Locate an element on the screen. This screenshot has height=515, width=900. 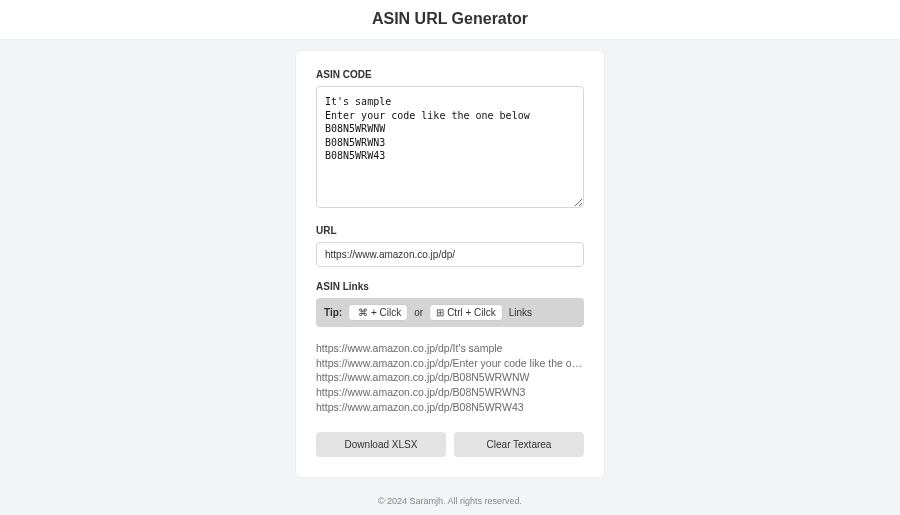
url-section: URL is located at coordinates (450, 246).